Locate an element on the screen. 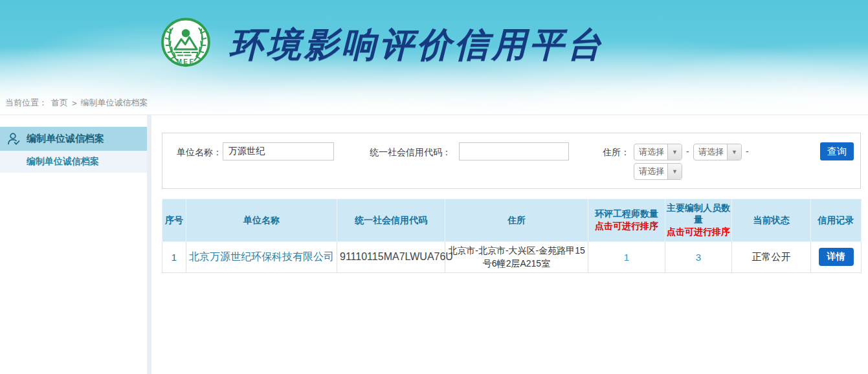 The height and width of the screenshot is (374, 868). col-unit-name: 单位名称 is located at coordinates (262, 221).